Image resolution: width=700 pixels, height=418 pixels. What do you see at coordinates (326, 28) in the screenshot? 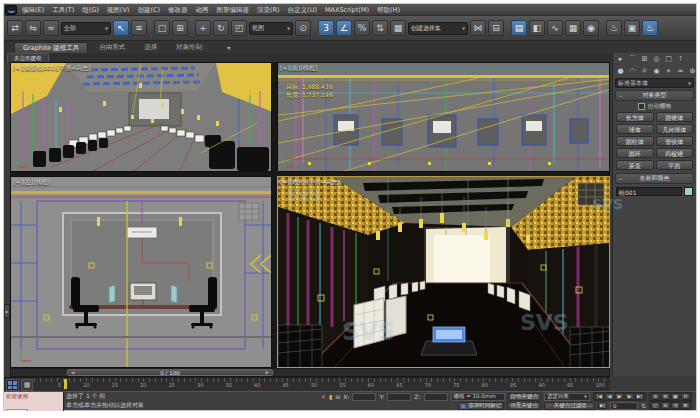
I see `snap-toggle-3d-icon: 3` at bounding box center [326, 28].